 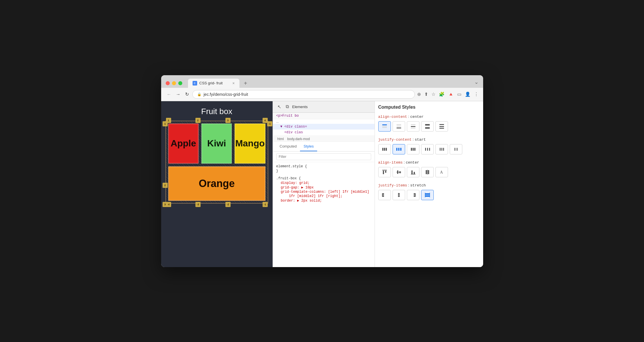 I want to click on align-content-btn-center, so click(x=413, y=126).